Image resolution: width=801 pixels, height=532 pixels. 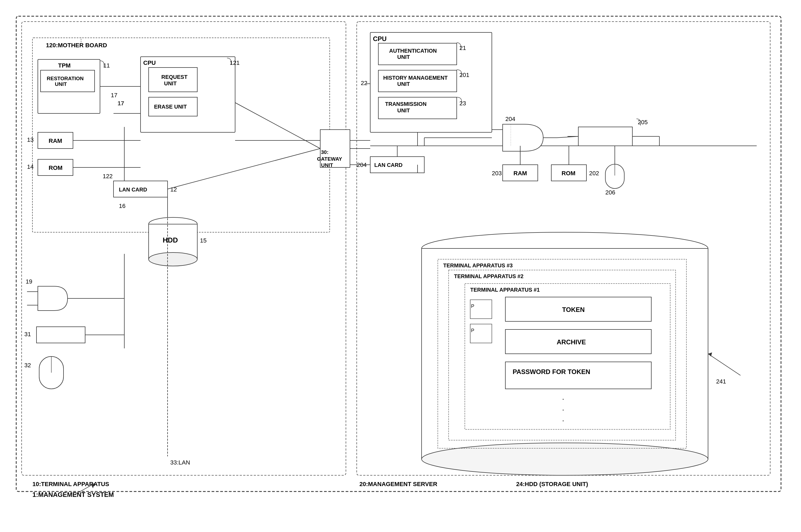 I want to click on svg-text: 19, so click(x=29, y=282).